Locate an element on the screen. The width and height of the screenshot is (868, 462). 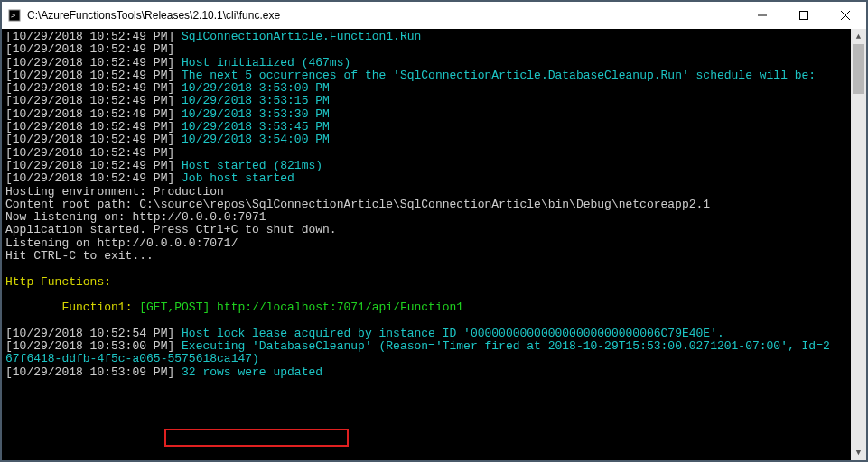
log-text: SqlConnectionArticle.Function1.Run is located at coordinates (302, 36).